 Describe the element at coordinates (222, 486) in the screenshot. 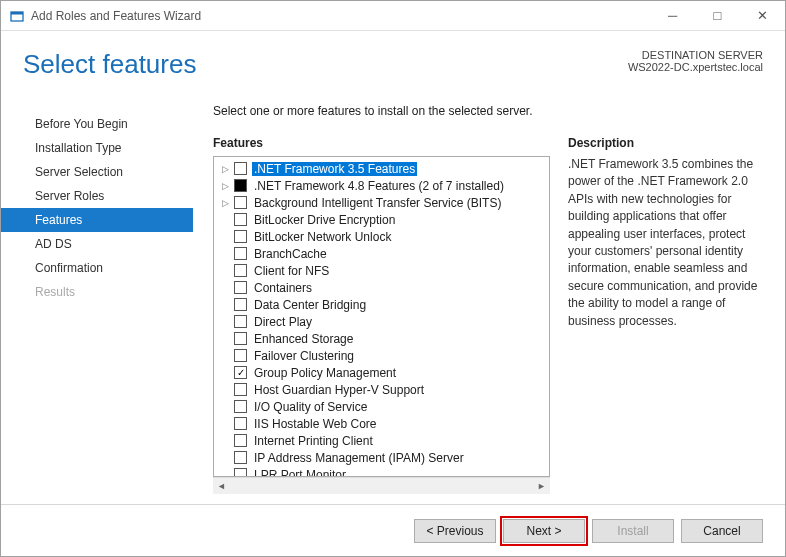

I see `scroll-left-icon: ◄` at that location.